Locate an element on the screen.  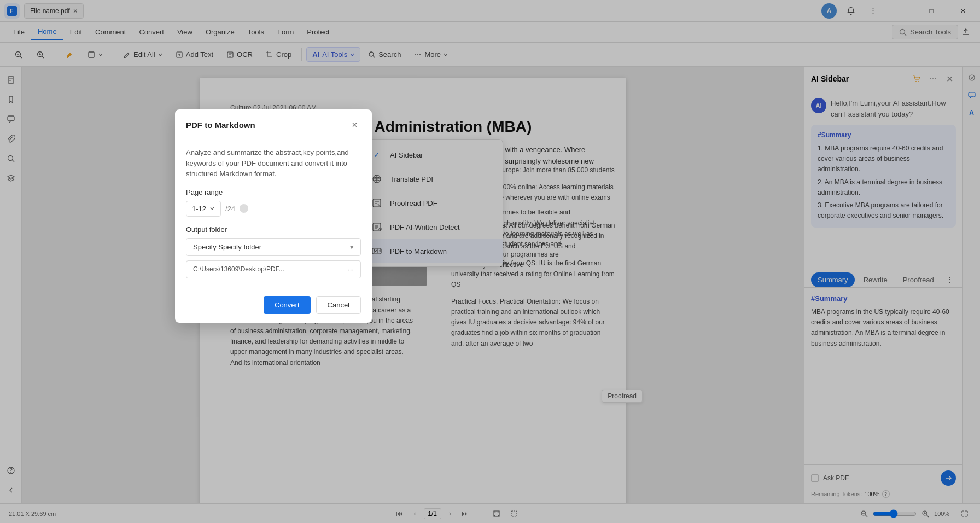
pdf-to-markdown-modal: PDF to Markdown ✕ Analyze and summarize … is located at coordinates (273, 216).